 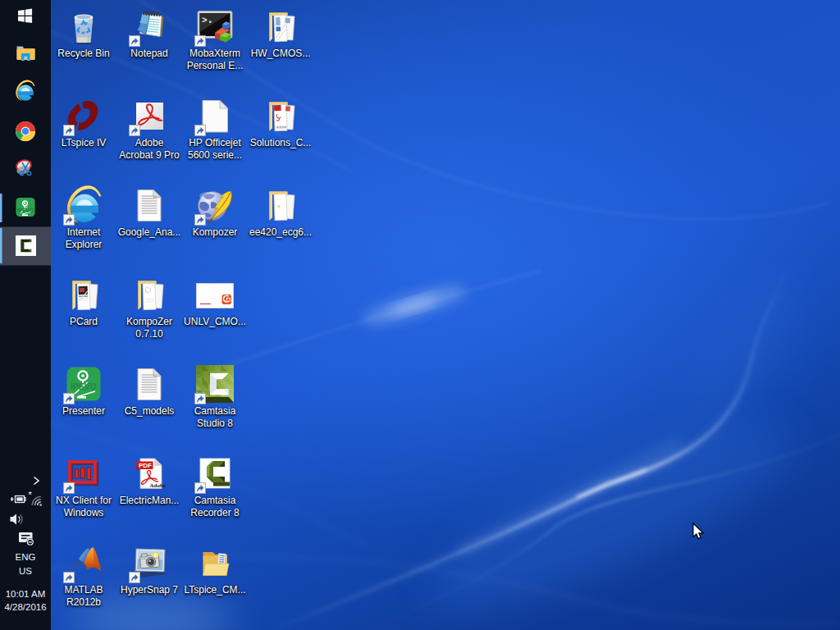 I want to click on svg-text: 10:01 AM, so click(x=26, y=594).